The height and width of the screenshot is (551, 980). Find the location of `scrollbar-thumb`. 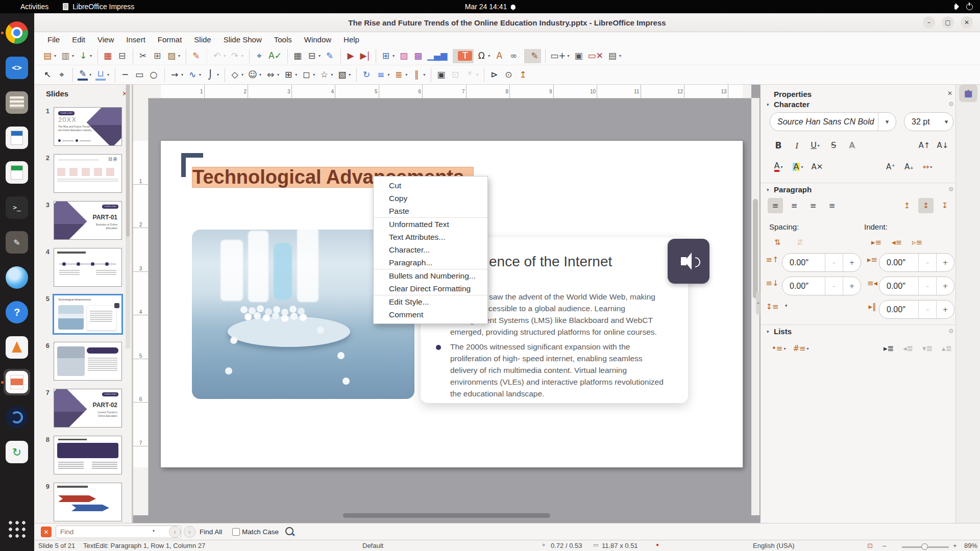

scrollbar-thumb is located at coordinates (755, 249).